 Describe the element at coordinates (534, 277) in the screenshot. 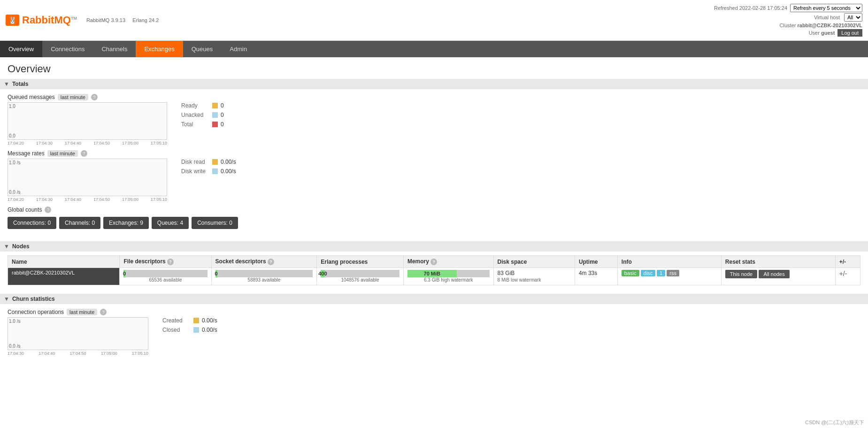

I see `disk-space-cell: 83 GiB8 MiB low watermark` at that location.